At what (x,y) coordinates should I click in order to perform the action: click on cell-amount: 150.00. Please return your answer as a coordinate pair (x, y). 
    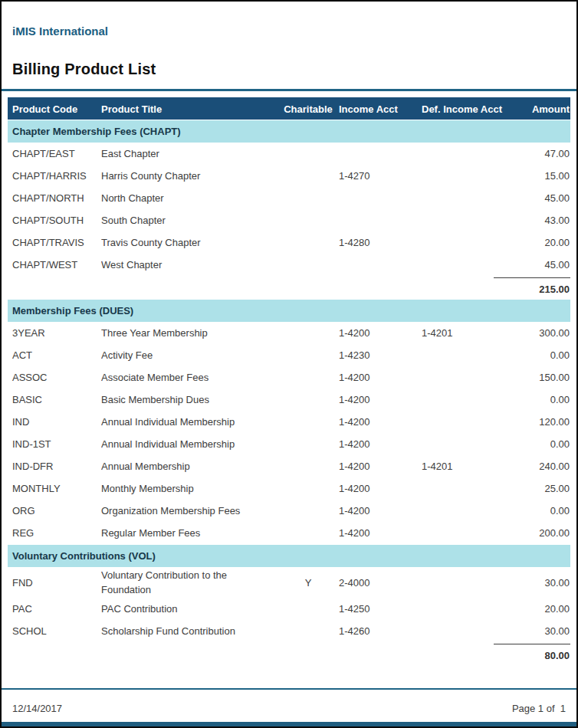
    Looking at the image, I should click on (542, 377).